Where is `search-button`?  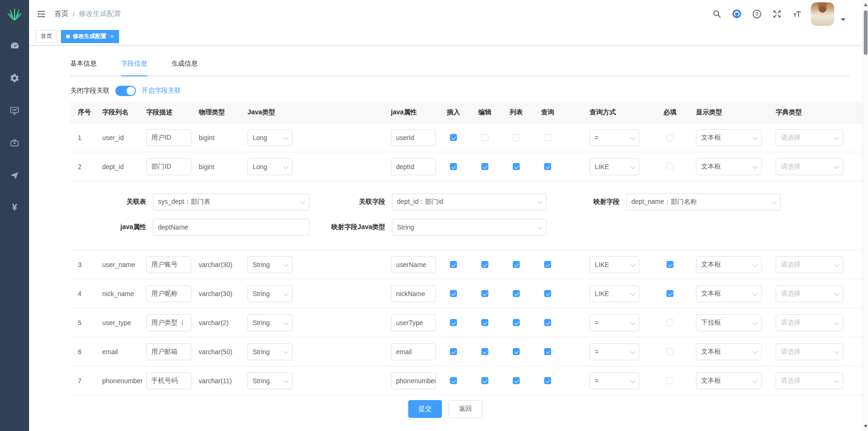 search-button is located at coordinates (717, 14).